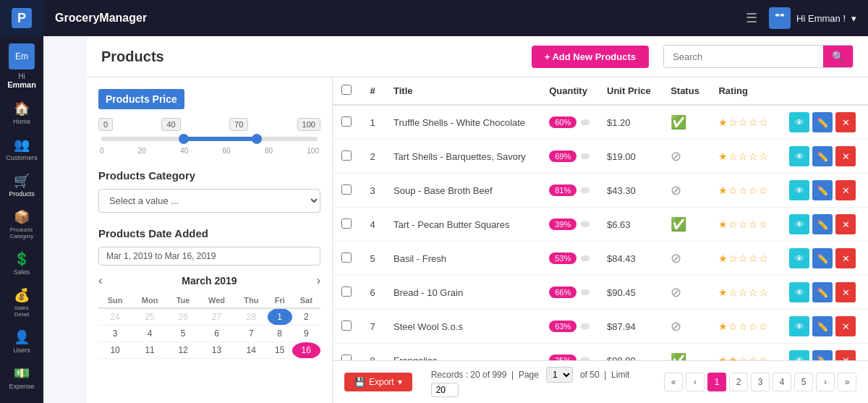  What do you see at coordinates (22, 224) in the screenshot?
I see `sidebar-item-products-category: 📦 ProductsCategory` at bounding box center [22, 224].